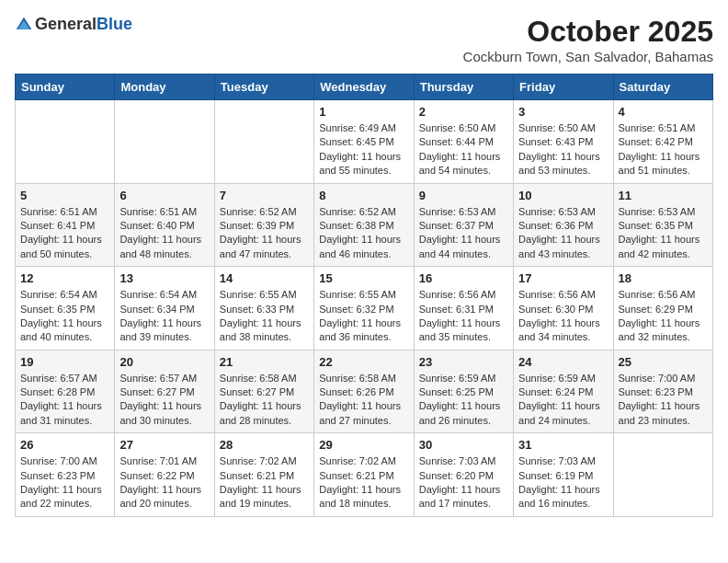  I want to click on day-info: Sunrise: 6:51 AM Sunset: 6:40 PM Dayligh…, so click(164, 234).